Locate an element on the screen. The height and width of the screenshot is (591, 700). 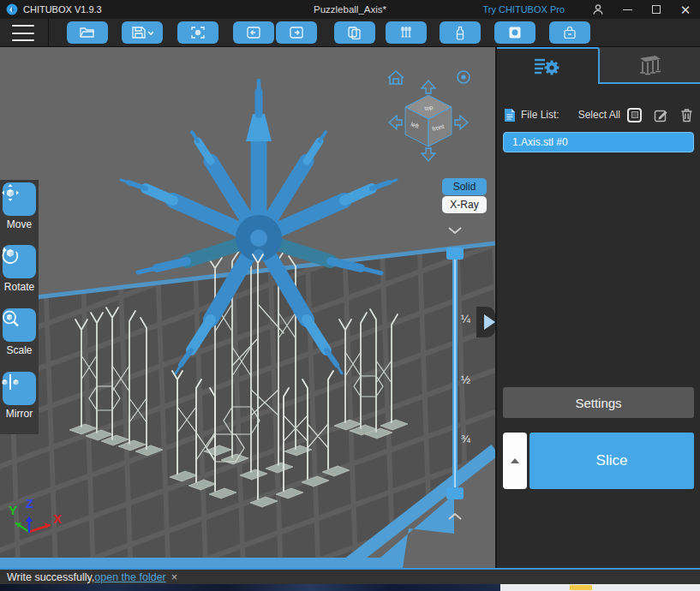
checkbox-mark is located at coordinates (635, 115).